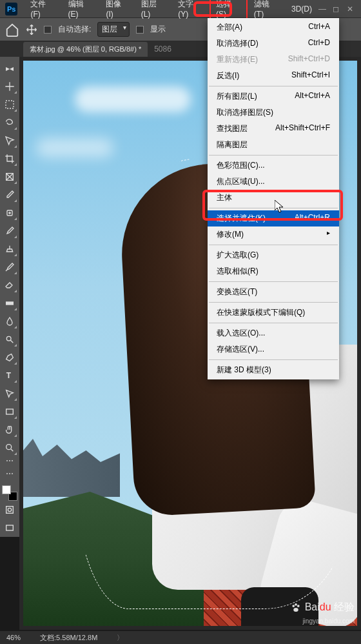  I want to click on menu-load-selection: 载入选区(O)..., so click(273, 333).